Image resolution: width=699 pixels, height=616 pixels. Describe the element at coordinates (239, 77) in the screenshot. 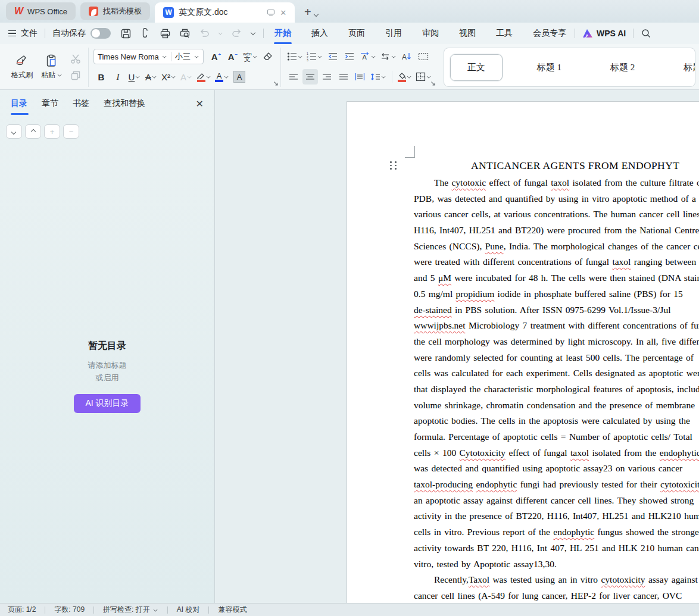

I see `character-shading-button: A` at that location.